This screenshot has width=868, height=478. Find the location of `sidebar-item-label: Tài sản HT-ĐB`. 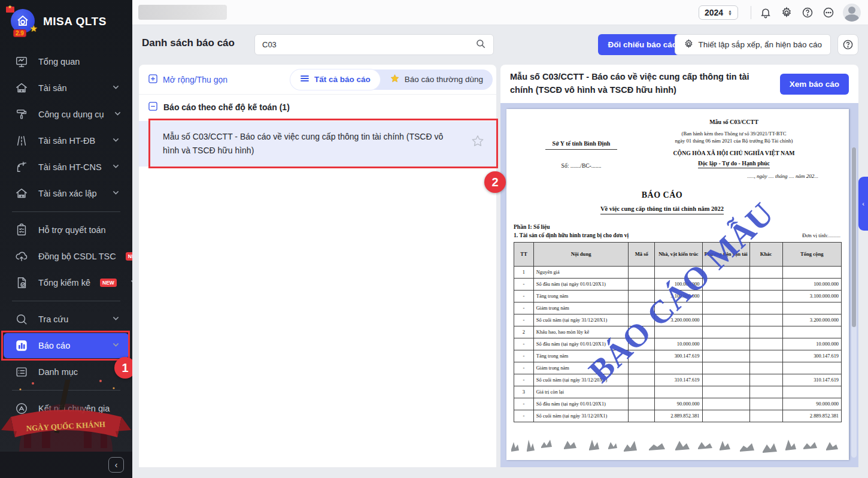

sidebar-item-label: Tài sản HT-ĐB is located at coordinates (71, 141).